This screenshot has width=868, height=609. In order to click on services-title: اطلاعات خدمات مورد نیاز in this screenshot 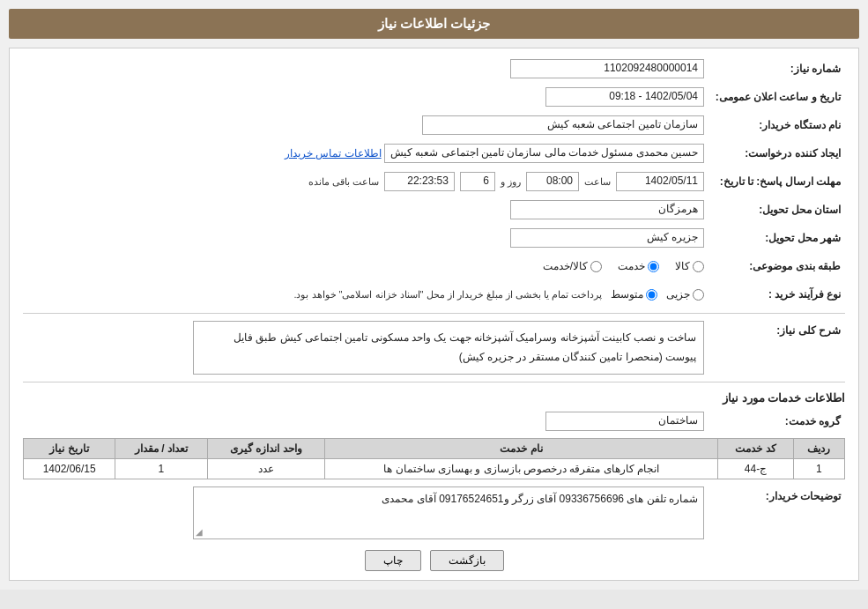, I will do `click(434, 398)`.